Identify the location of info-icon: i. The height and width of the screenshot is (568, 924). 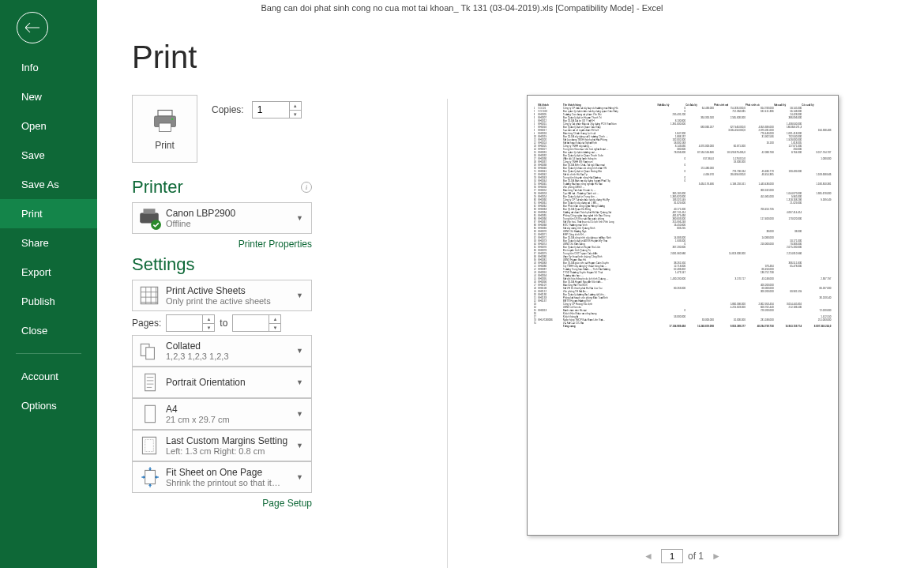
(306, 187).